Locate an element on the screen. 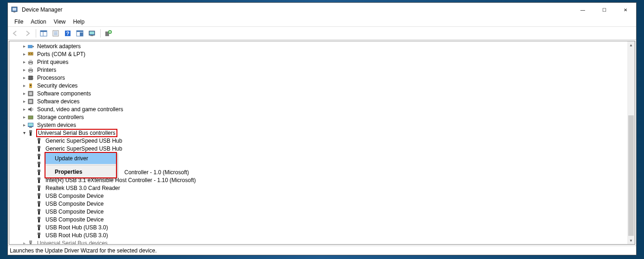  help-button: ? is located at coordinates (68, 33).